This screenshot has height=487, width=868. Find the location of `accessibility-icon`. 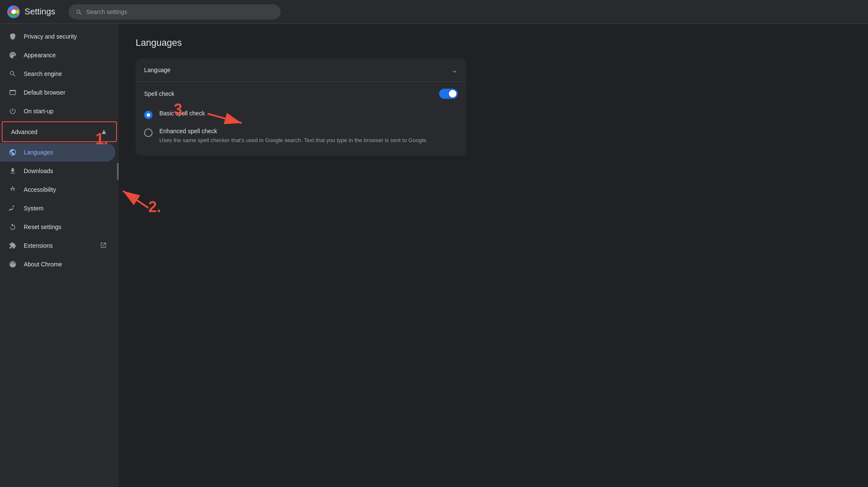

accessibility-icon is located at coordinates (13, 190).